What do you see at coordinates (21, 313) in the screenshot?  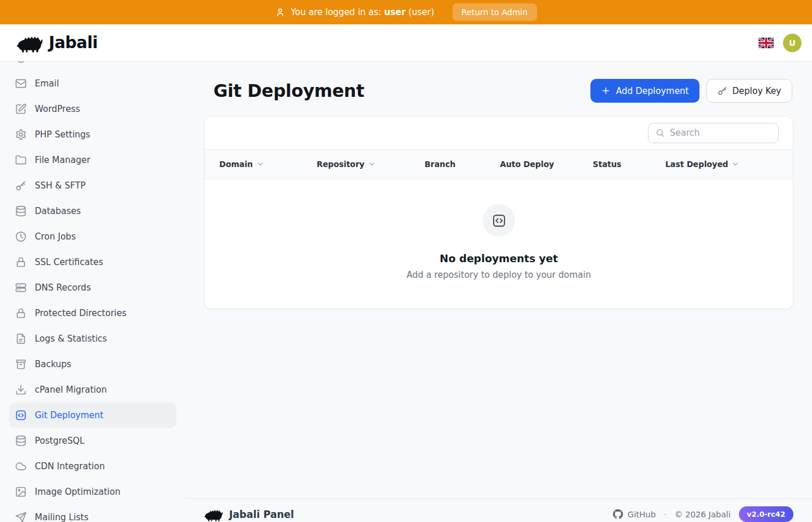 I see `lock-icon` at bounding box center [21, 313].